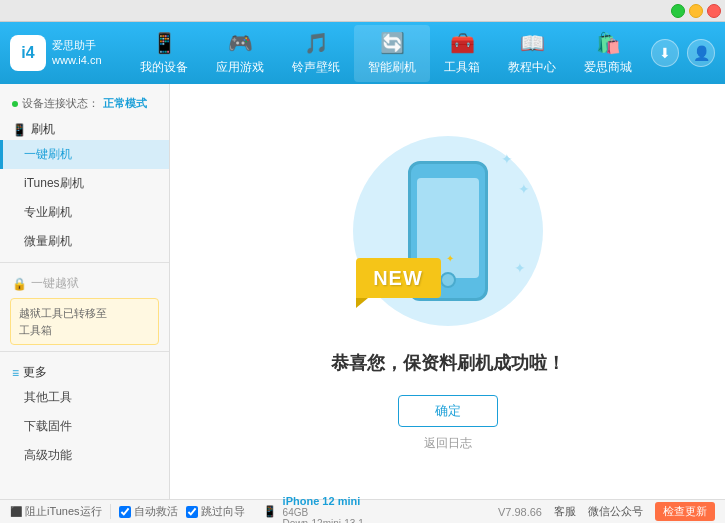 This screenshot has height=523, width=725. I want to click on more-icon: ≡, so click(16, 373).